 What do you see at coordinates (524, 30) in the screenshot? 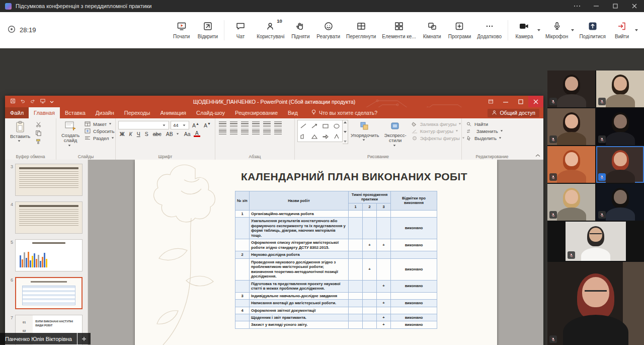
I see `camera-button: Камера` at bounding box center [524, 30].